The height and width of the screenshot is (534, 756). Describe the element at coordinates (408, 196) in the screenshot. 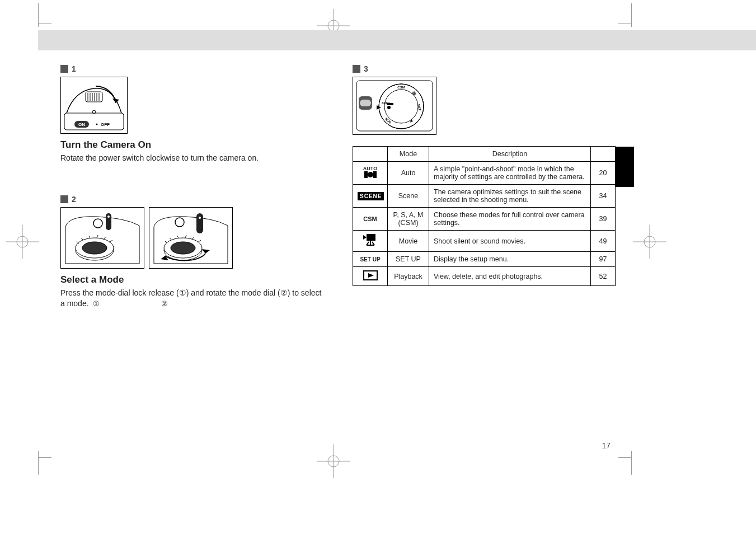

I see `mode-name: Scene` at that location.